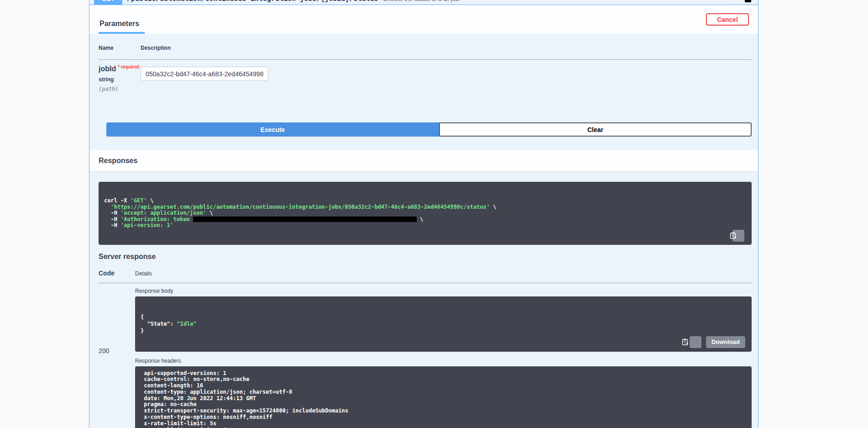 The width and height of the screenshot is (868, 428). Describe the element at coordinates (120, 69) in the screenshot. I see `parameter-name: jobId* required` at that location.